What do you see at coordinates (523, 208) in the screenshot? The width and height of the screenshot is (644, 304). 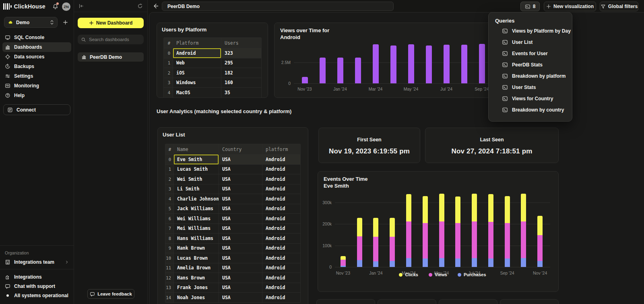 I see `bar-segment-clicks-Oct '24` at bounding box center [523, 208].